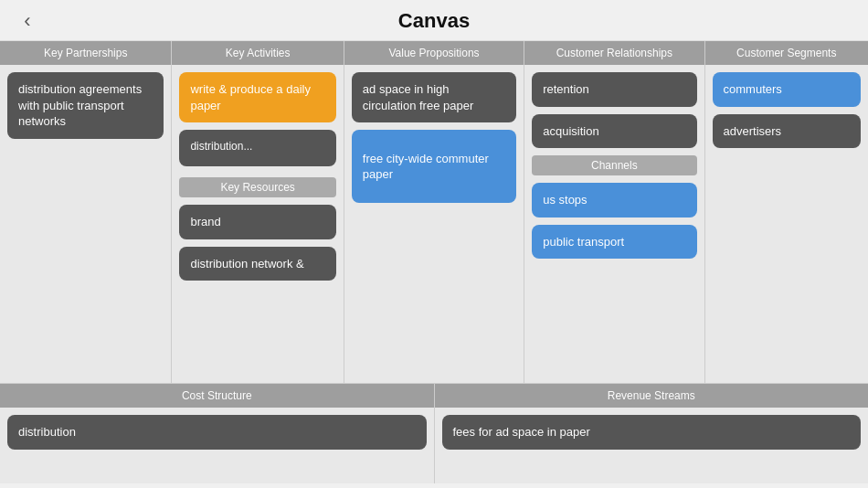 This screenshot has height=488, width=868. I want to click on col-customer-seg-header: Customer Segments, so click(787, 53).